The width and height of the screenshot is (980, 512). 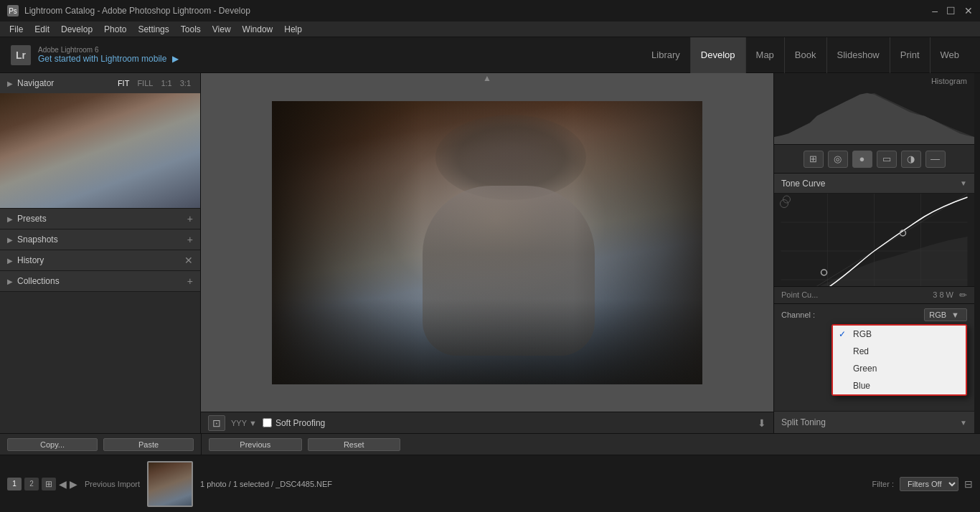 What do you see at coordinates (65, 83) in the screenshot?
I see `navigator-label: Navigator` at bounding box center [65, 83].